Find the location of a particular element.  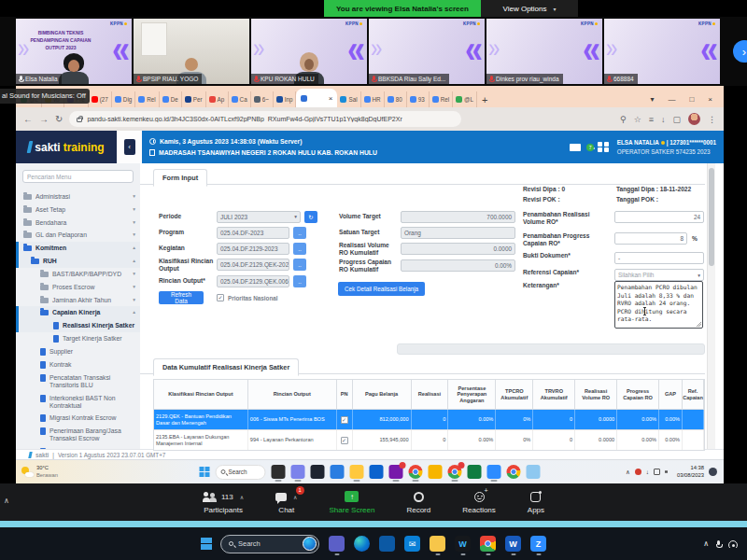

field-input: 8 is located at coordinates (651, 239).